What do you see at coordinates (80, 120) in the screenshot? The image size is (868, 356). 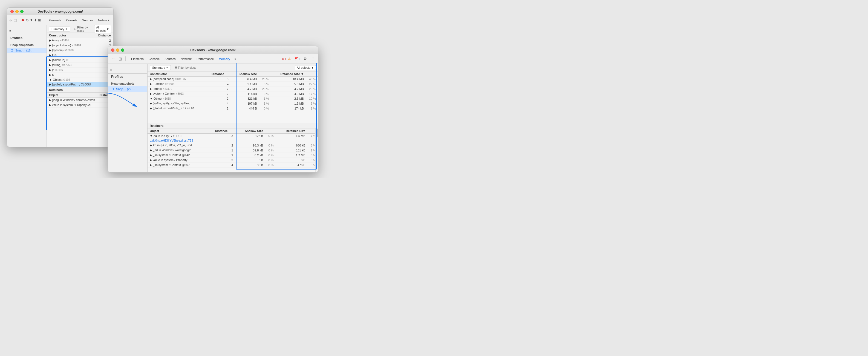 I see `retainers-table1: Object Distance Shallow Size Retained Si…` at bounding box center [80, 120].